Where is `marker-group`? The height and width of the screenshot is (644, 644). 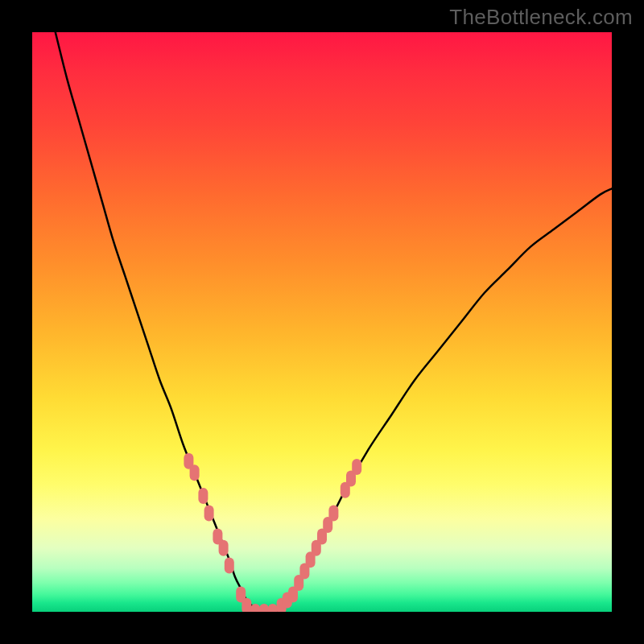 marker-group is located at coordinates (272, 533).